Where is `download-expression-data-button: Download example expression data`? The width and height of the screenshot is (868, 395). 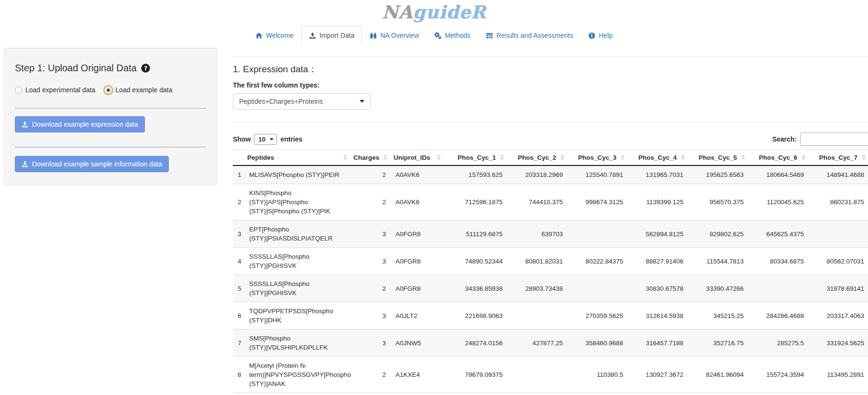
download-expression-data-button: Download example expression data is located at coordinates (80, 124).